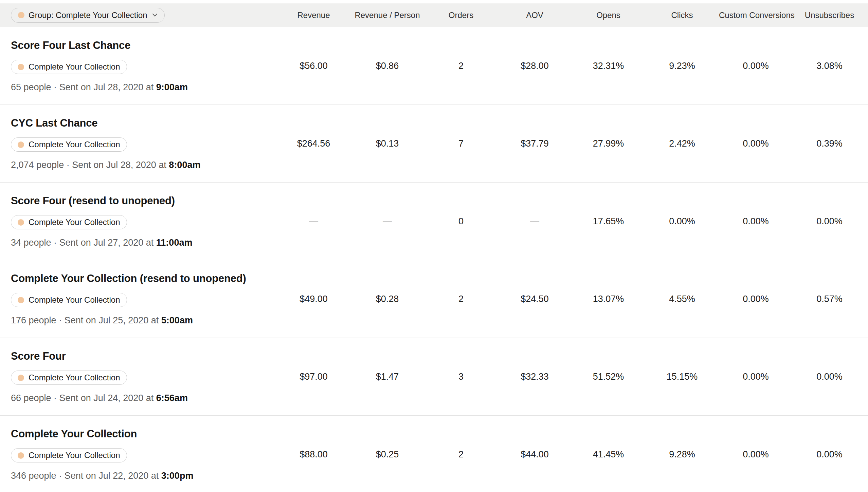  I want to click on cell-clicks: 9.23%, so click(682, 66).